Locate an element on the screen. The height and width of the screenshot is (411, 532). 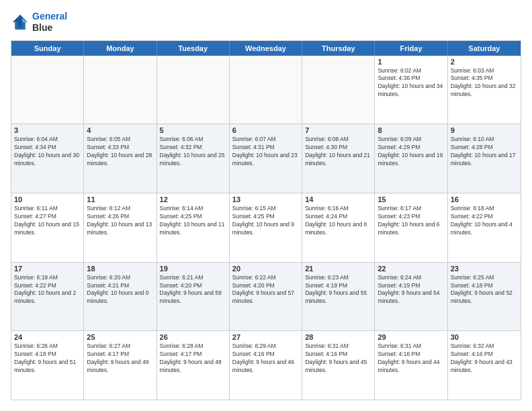
day-info: Sunrise: 6:32 AM Sunset: 4:16 PM Dayligh… is located at coordinates (484, 359).